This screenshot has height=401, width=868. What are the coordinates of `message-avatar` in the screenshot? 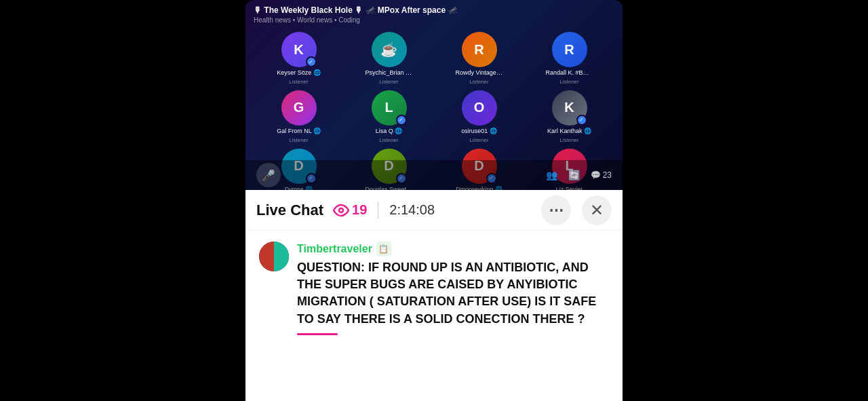 It's located at (274, 256).